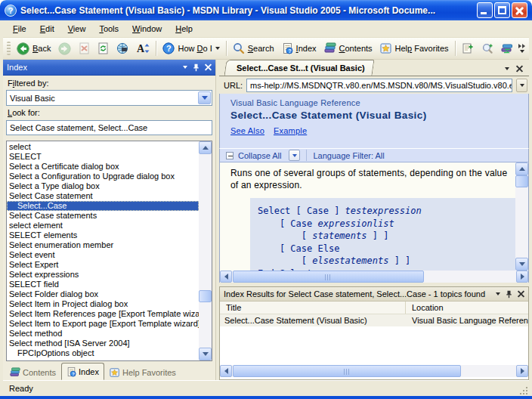 Image resolution: width=532 pixels, height=399 pixels. What do you see at coordinates (374, 320) in the screenshot?
I see `table-row: Select...Case Statement (Visual Basic) V…` at bounding box center [374, 320].